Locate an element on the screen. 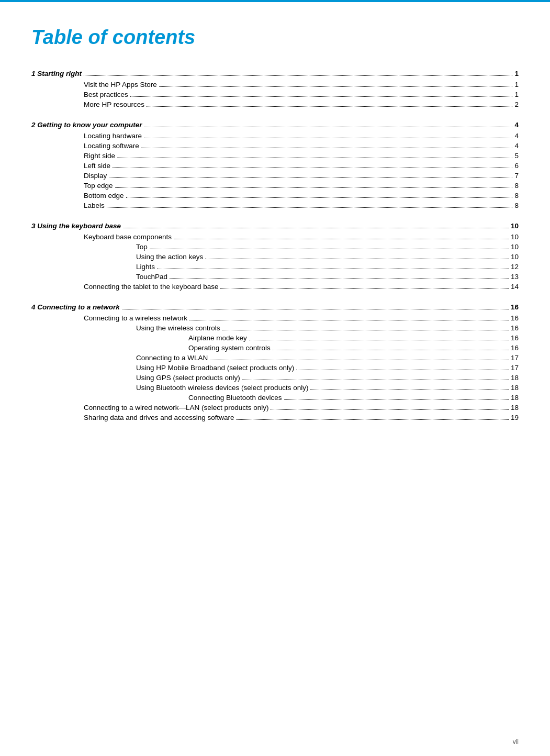 This screenshot has height=756, width=550. entry-title: Locating hardware is located at coordinates (113, 136).